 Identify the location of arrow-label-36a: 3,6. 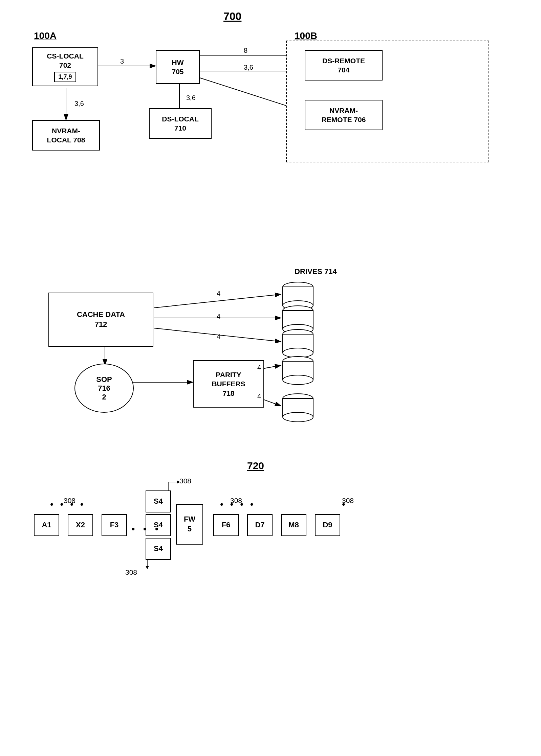
(248, 68).